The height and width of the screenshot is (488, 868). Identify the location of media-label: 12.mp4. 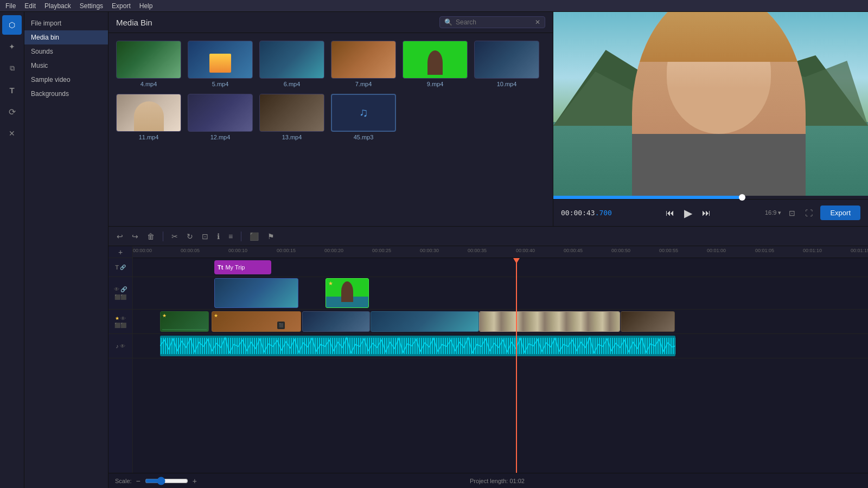
(220, 137).